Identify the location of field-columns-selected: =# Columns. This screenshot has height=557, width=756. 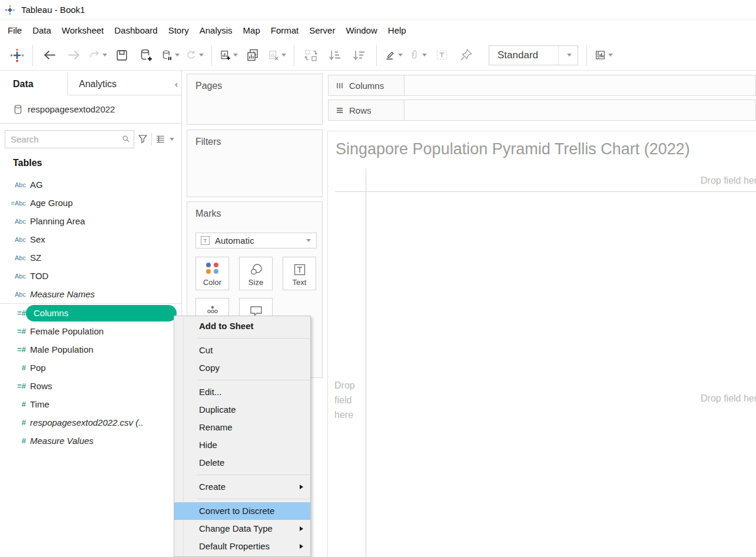
(91, 313).